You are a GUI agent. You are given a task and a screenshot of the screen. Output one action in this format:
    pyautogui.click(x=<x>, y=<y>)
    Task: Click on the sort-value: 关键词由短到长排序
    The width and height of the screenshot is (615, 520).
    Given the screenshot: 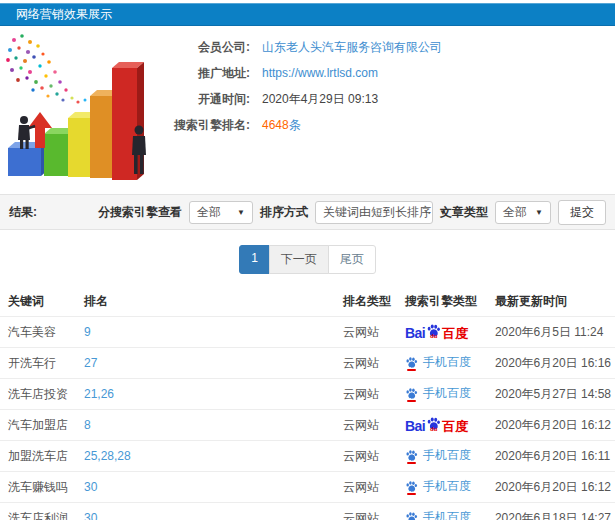 What is the action you would take?
    pyautogui.click(x=377, y=212)
    